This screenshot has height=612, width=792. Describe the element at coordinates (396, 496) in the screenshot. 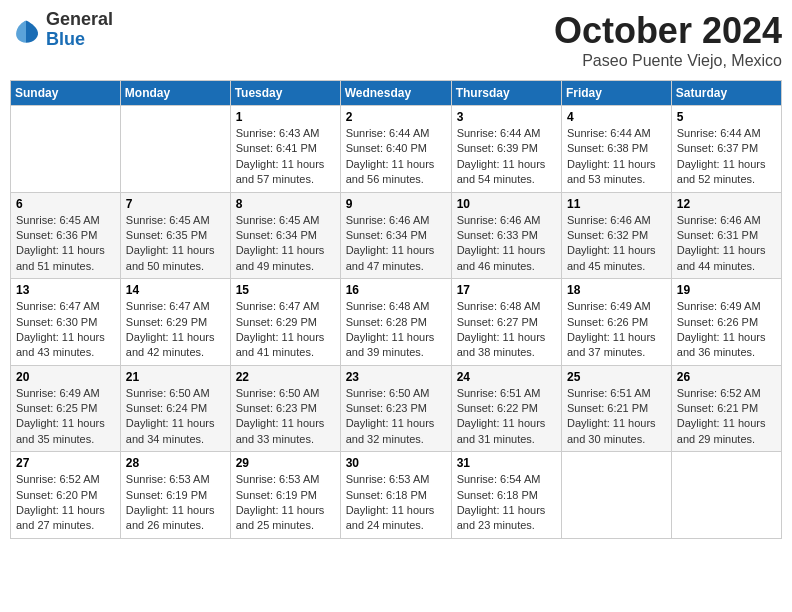

I see `week-row-5: 27Sunrise: 6:52 AMSunset: 6:20 PMDayligh…` at that location.